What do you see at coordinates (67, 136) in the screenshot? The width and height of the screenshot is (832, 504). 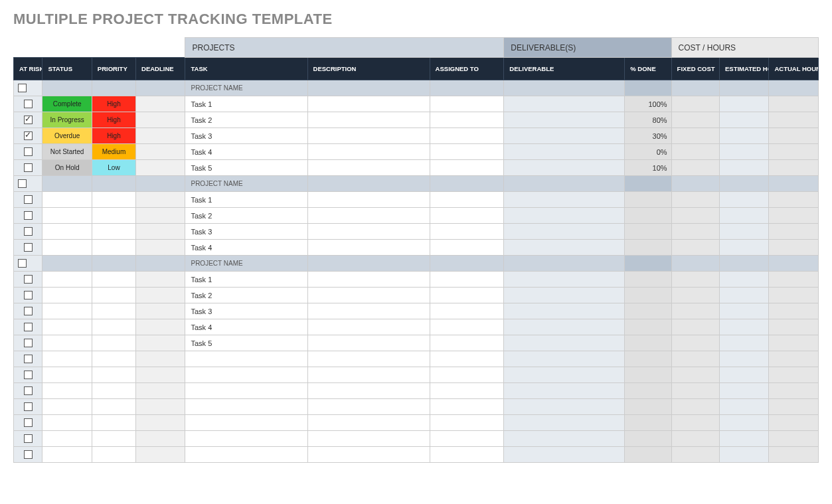 I see `status-cell: Overdue` at bounding box center [67, 136].